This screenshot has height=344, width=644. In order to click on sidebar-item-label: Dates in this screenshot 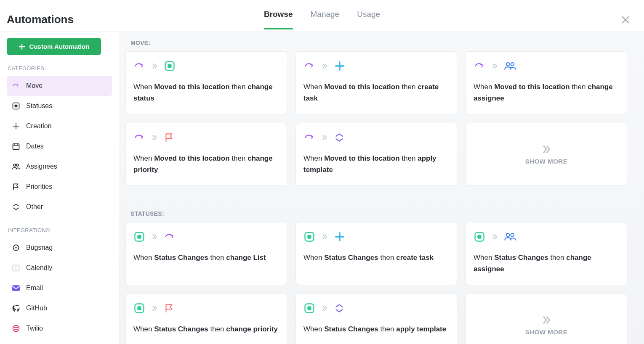, I will do `click(35, 146)`.